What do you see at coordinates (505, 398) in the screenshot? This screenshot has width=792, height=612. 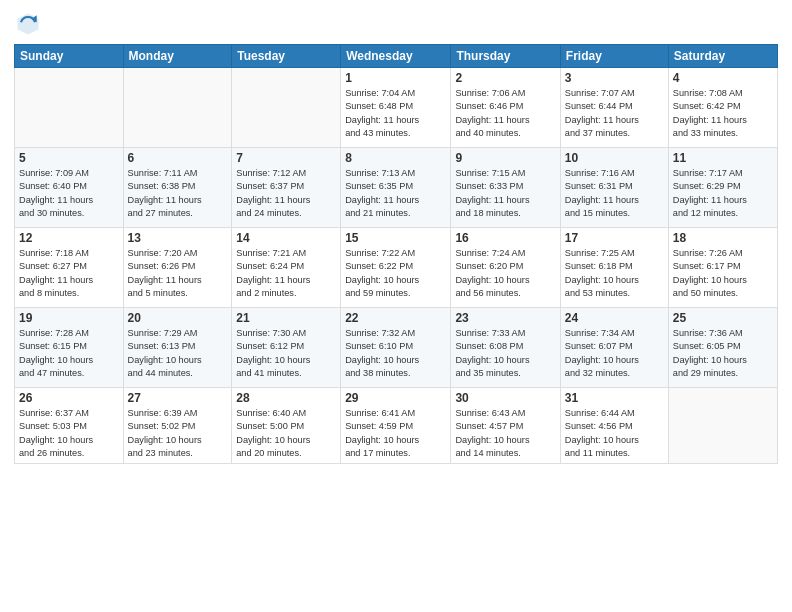 I see `day-number: 30` at bounding box center [505, 398].